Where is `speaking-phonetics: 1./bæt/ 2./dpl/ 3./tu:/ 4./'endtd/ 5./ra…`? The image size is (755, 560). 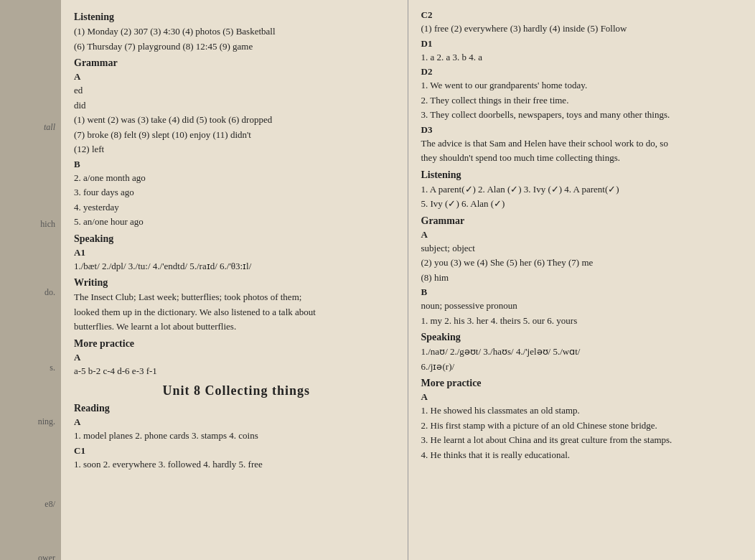 speaking-phonetics: 1./bæt/ 2./dpl/ 3./tu:/ 4./'endtd/ 5./ra… is located at coordinates (237, 266).